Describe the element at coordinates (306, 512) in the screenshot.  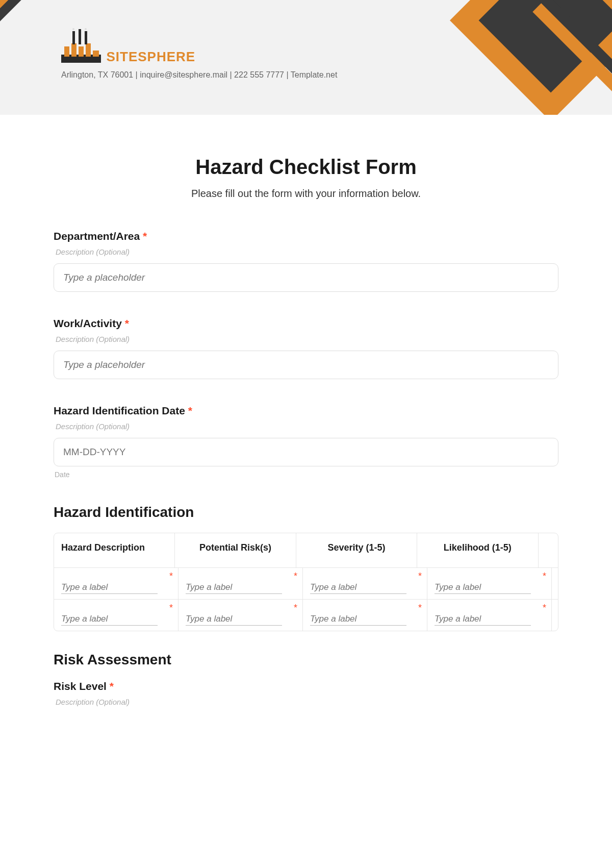
I see `hazard-section-heading: Hazard Identification` at that location.